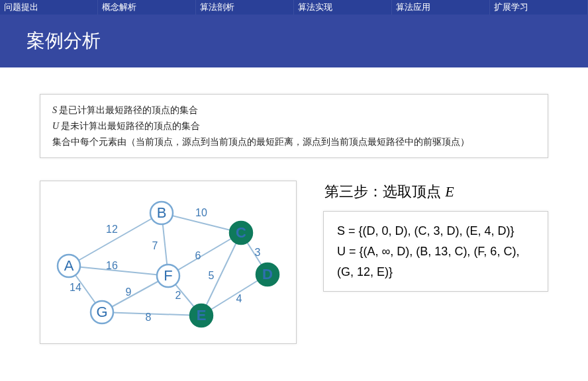 This screenshot has width=588, height=381. What do you see at coordinates (128, 110) in the screenshot?
I see `def-s-text: 是已计算出最短路径的顶点的集合` at bounding box center [128, 110].